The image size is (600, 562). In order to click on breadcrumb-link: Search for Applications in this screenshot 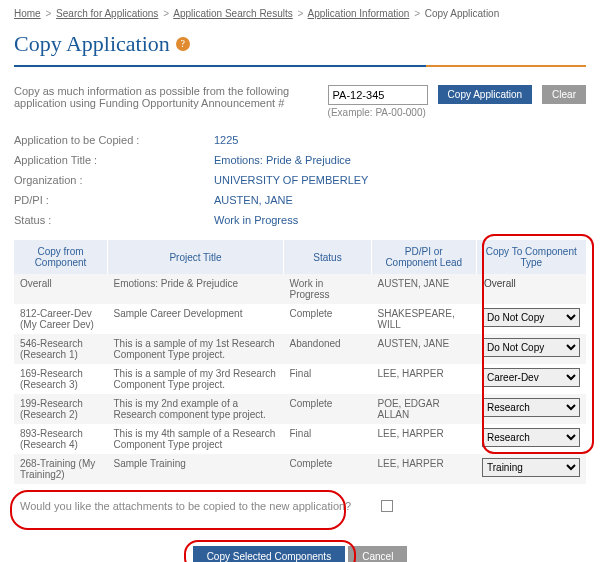, I will do `click(107, 14)`.